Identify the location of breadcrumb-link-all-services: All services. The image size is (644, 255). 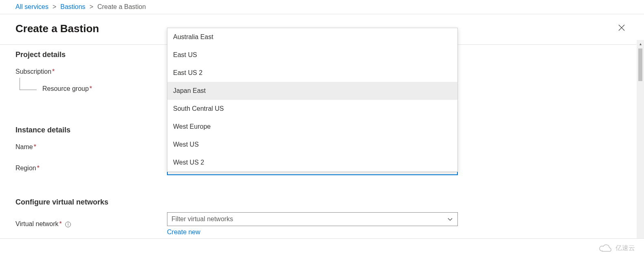
(32, 7).